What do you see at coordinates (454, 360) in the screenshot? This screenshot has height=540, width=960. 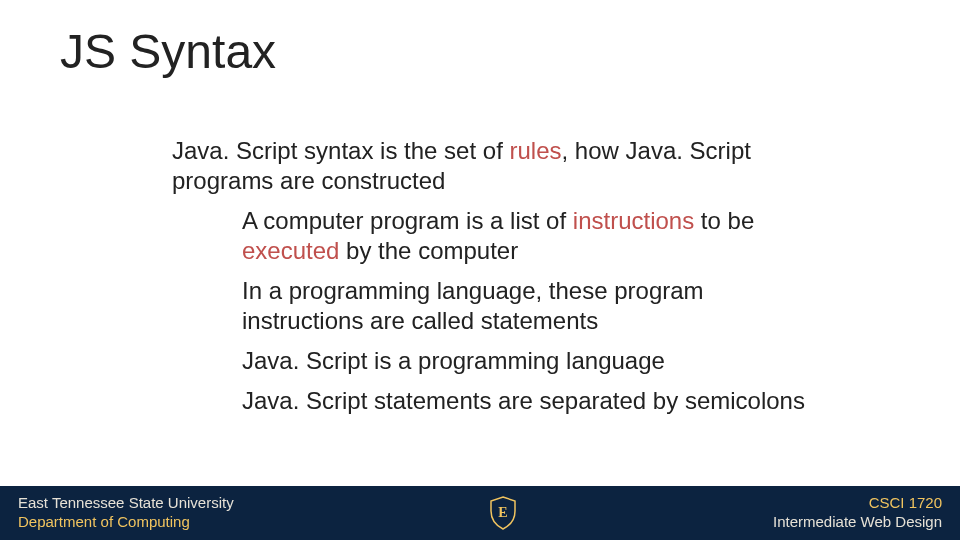 I see `sp3-text: Java. Script is a programming language` at bounding box center [454, 360].